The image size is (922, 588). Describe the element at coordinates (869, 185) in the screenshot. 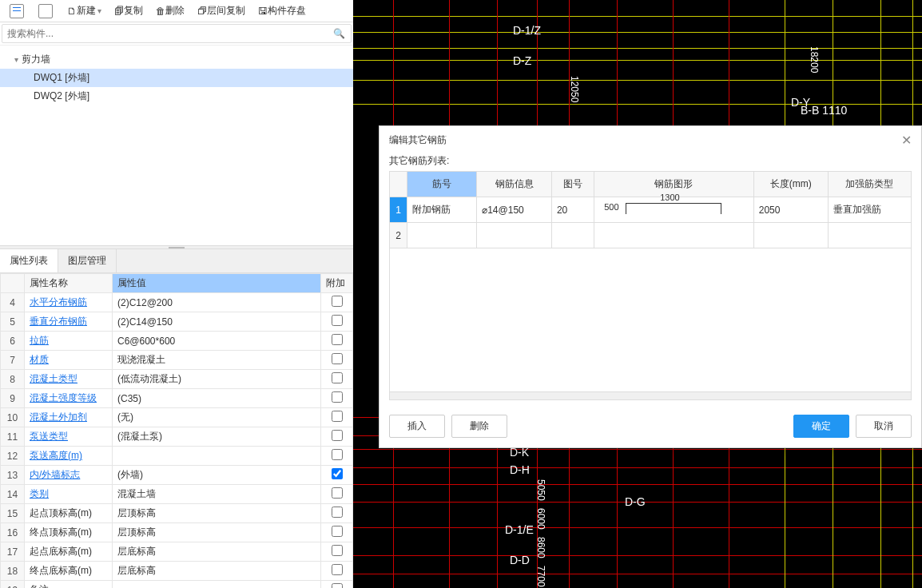

I see `col-type: 加强筋类型` at that location.